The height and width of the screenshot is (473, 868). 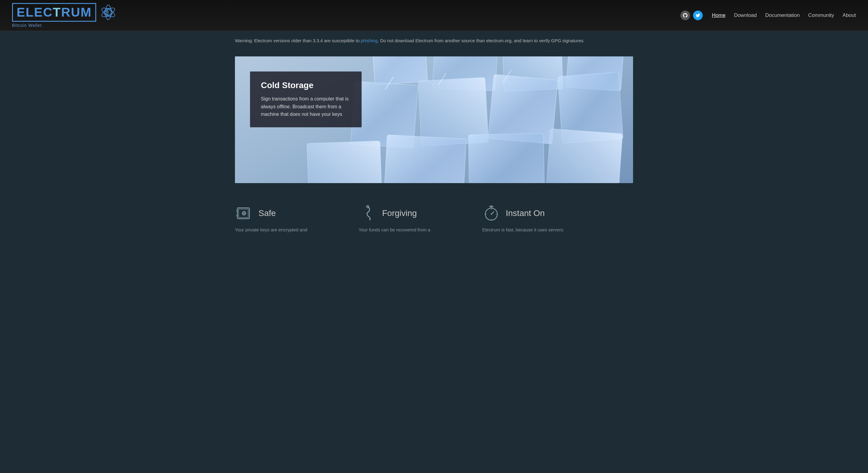 What do you see at coordinates (481, 40) in the screenshot?
I see `warning-text-after: . Do not download Electrum from another …` at bounding box center [481, 40].